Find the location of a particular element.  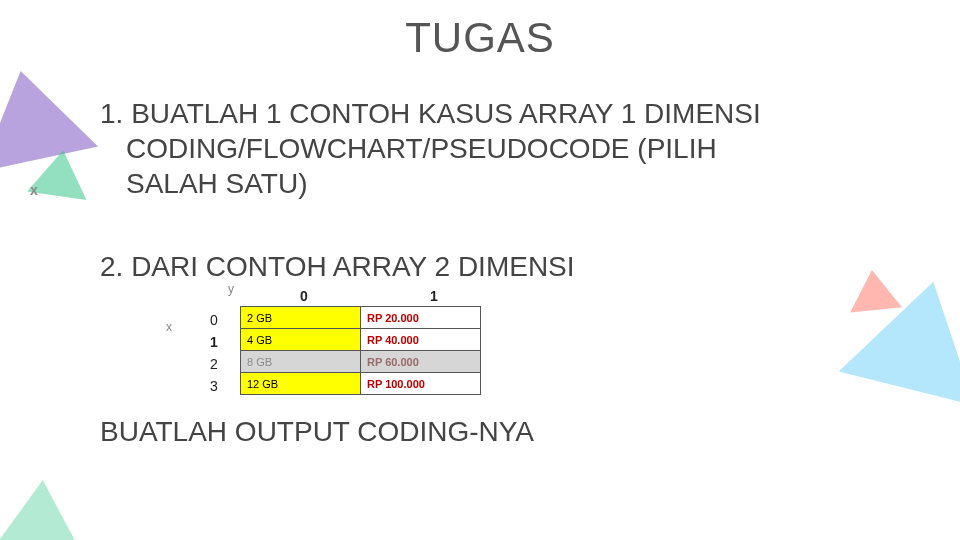

cell-capacity: 12 GB is located at coordinates (301, 384).